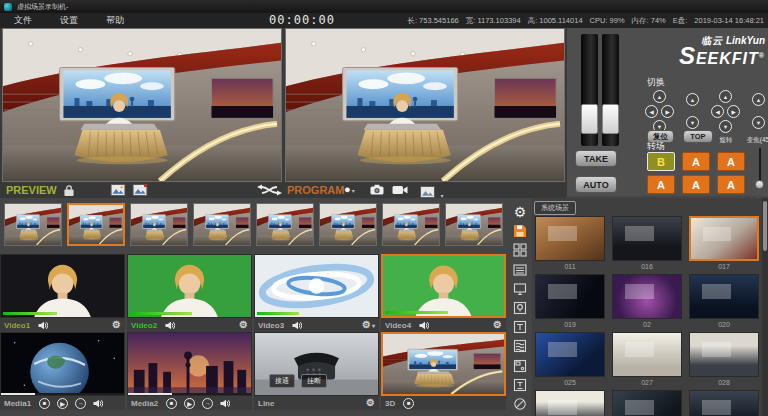 The height and width of the screenshot is (416, 768). I want to click on focal-up-button: ▲, so click(758, 100).